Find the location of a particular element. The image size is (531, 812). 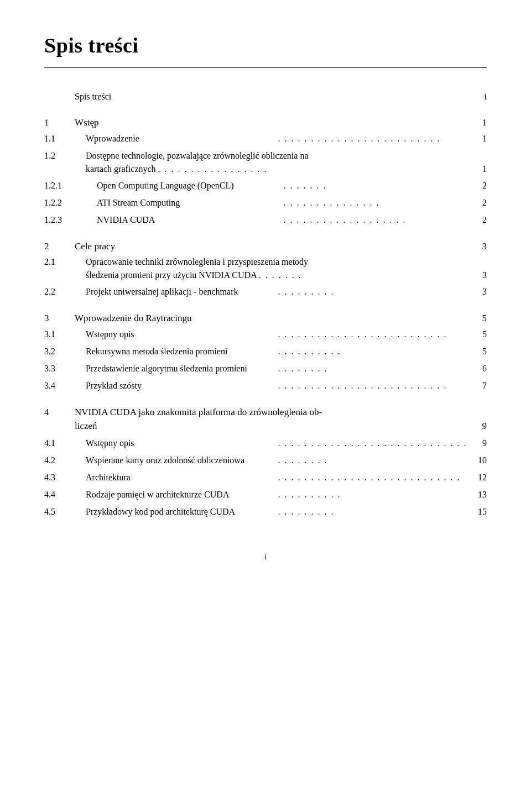

toc-num-2: 2 is located at coordinates (60, 247).